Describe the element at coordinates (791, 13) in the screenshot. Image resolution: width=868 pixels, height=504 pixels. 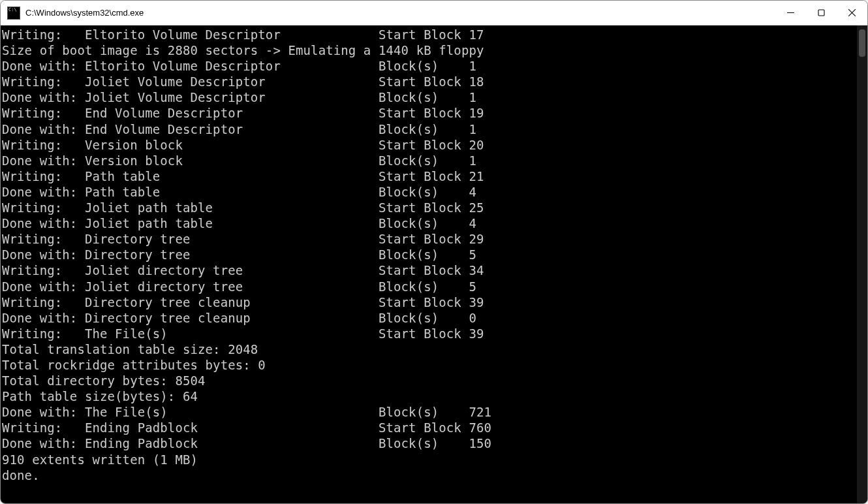
I see `minimize-icon` at that location.